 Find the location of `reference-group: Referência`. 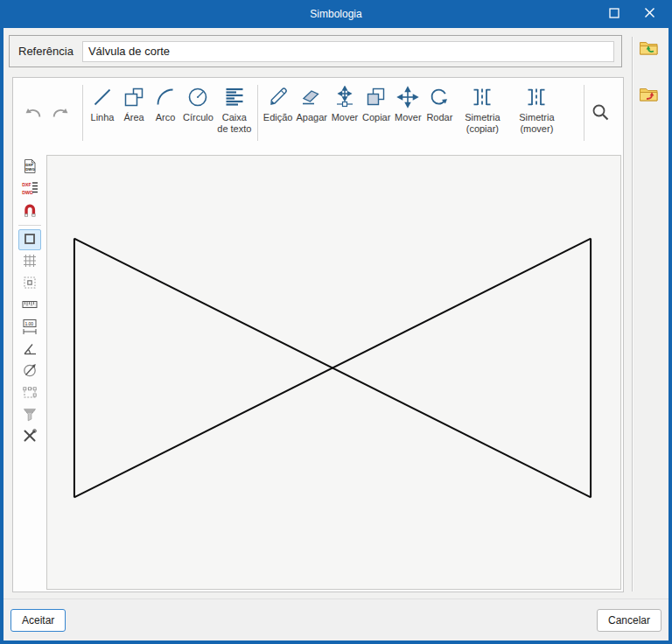

reference-group: Referência is located at coordinates (315, 51).